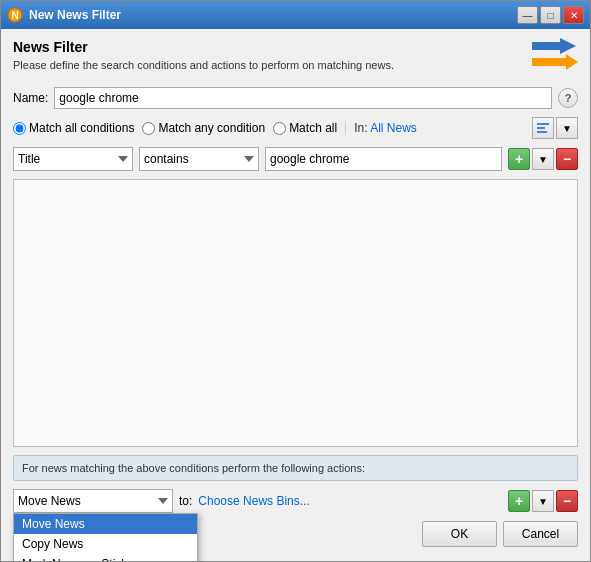  I want to click on action-select-wrapper: Move News Move News Copy News Mark News …, so click(93, 501).